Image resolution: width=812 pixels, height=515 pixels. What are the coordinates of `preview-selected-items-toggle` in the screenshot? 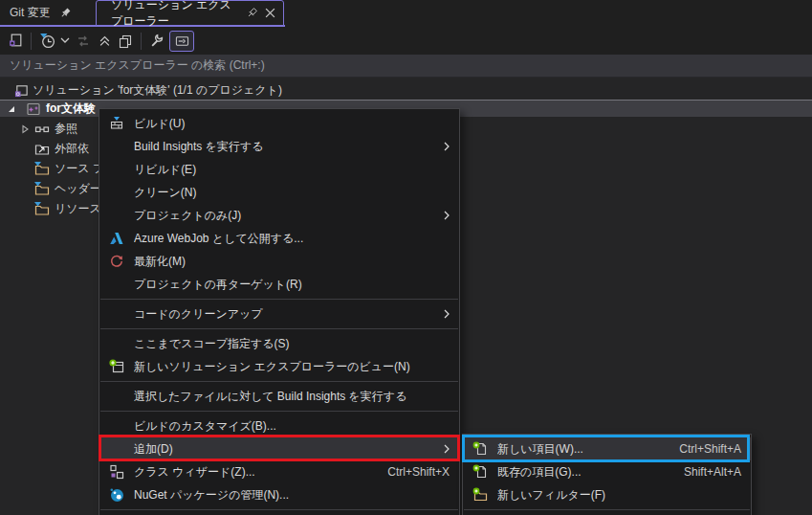 It's located at (182, 41).